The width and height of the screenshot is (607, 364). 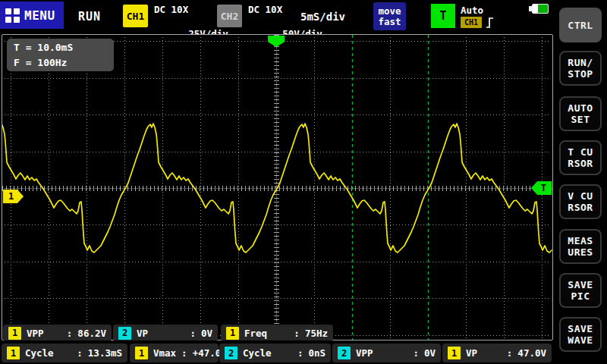 What do you see at coordinates (317, 353) in the screenshot?
I see `measure-value: 0nS` at bounding box center [317, 353].